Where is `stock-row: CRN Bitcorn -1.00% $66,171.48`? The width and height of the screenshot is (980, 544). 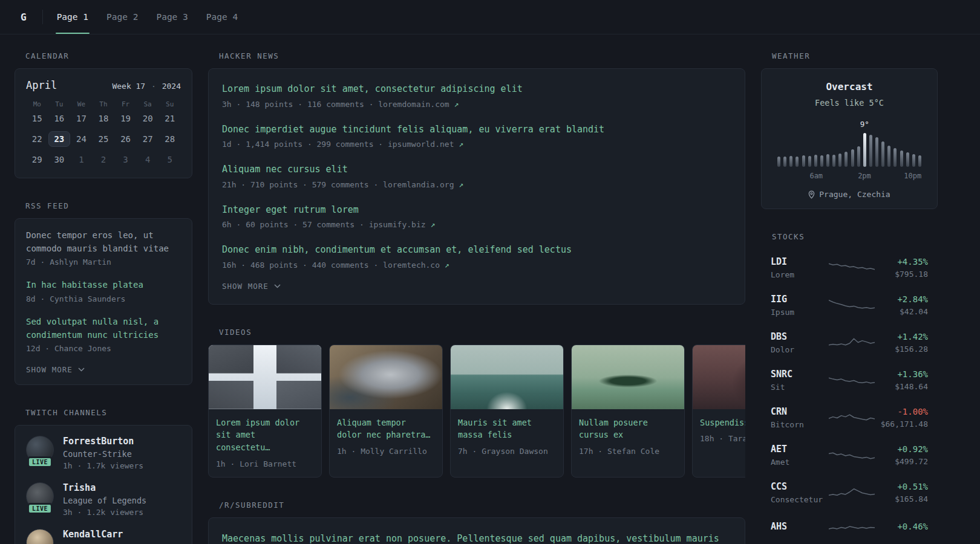
stock-row: CRN Bitcorn -1.00% $66,171.48 is located at coordinates (849, 418).